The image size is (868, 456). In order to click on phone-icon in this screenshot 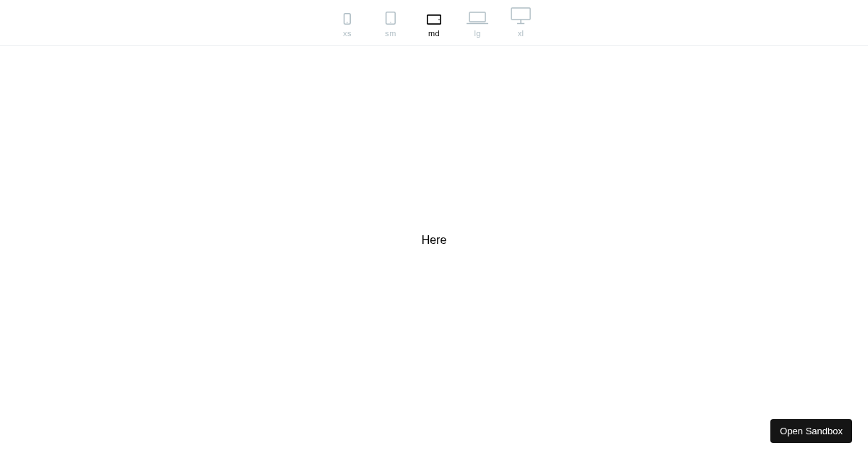, I will do `click(347, 16)`.